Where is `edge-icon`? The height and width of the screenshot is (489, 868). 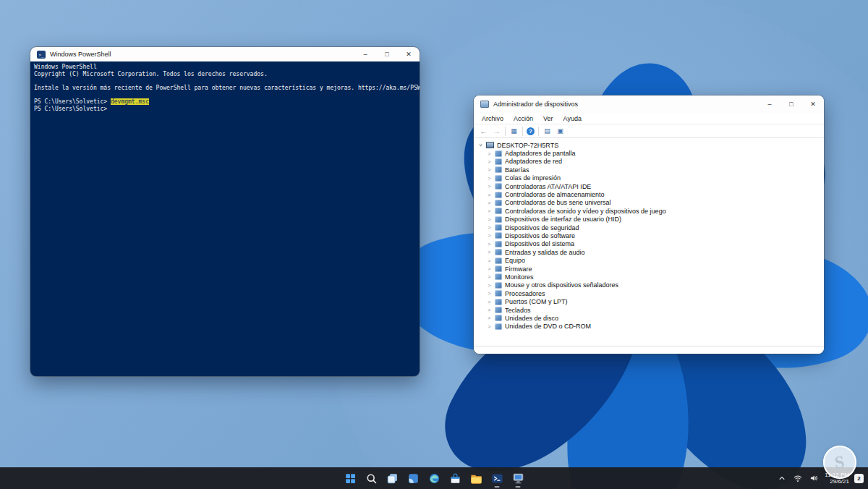 edge-icon is located at coordinates (434, 478).